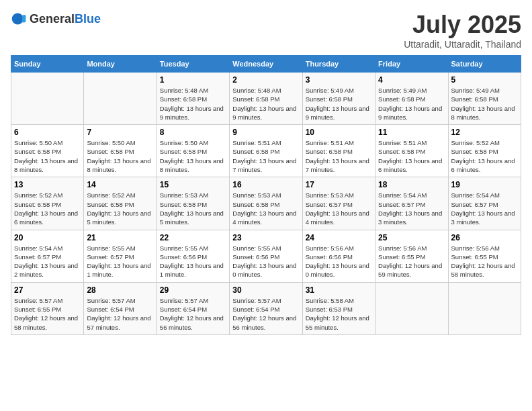  I want to click on day-cell-22: 22Sunrise: 5:55 AM Sunset: 6:56 PM Dayli…, so click(193, 256).